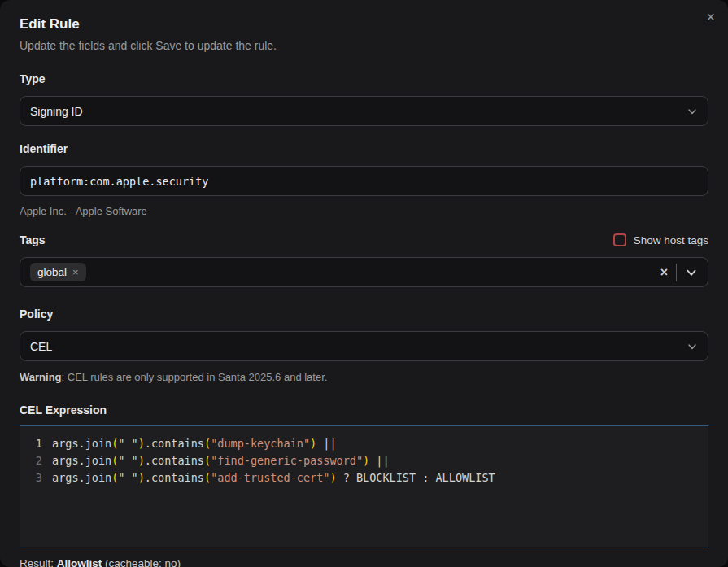 The image size is (728, 567). What do you see at coordinates (142, 562) in the screenshot?
I see `result-suffix: (cacheable: no)` at bounding box center [142, 562].